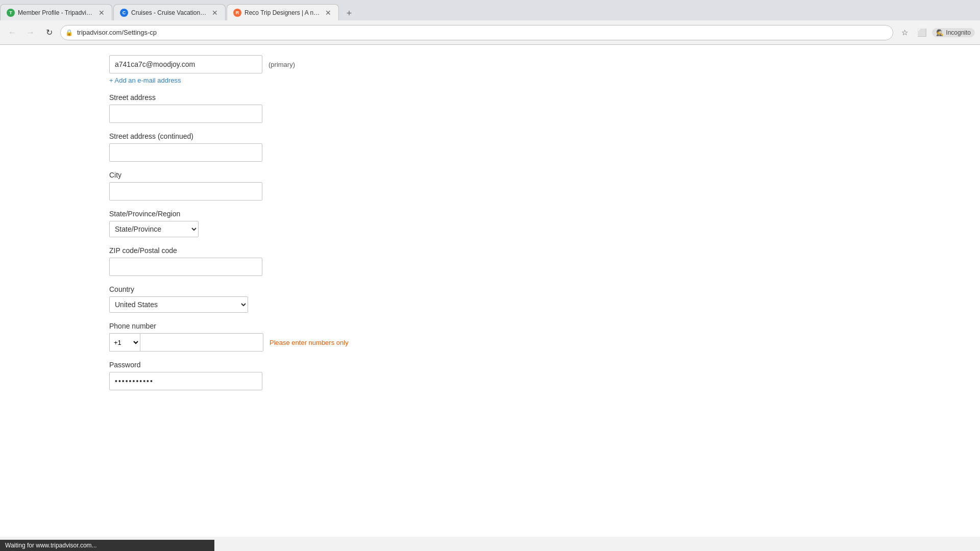 This screenshot has height=551, width=980. What do you see at coordinates (259, 136) in the screenshot?
I see `street-address-continued-label: Street address (continued)` at bounding box center [259, 136].